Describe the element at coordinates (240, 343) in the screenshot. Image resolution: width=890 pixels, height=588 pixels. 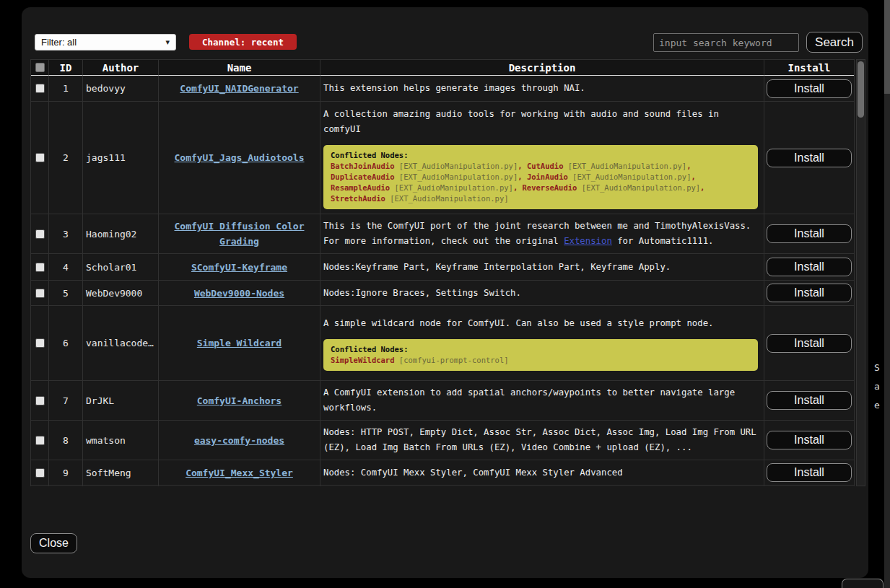
I see `row-name-cell: Simple Wildcard` at that location.